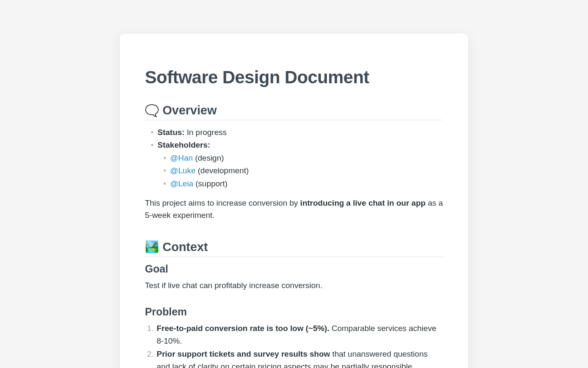 The image size is (588, 368). What do you see at coordinates (223, 171) in the screenshot?
I see `stakeholder-role: (development)` at bounding box center [223, 171].